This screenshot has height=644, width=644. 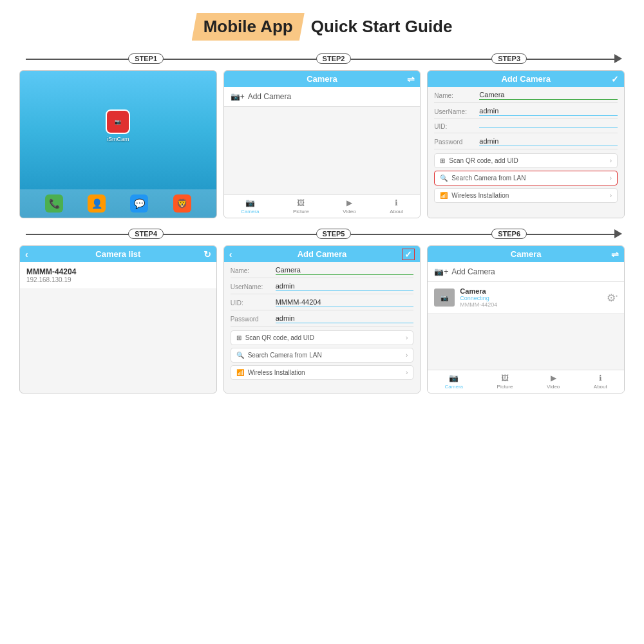 I want to click on step5-uid-label: UID:, so click(x=253, y=303).